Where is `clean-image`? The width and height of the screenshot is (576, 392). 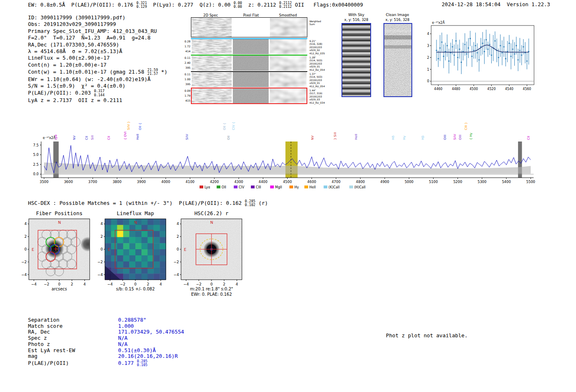
clean-image is located at coordinates (398, 60).